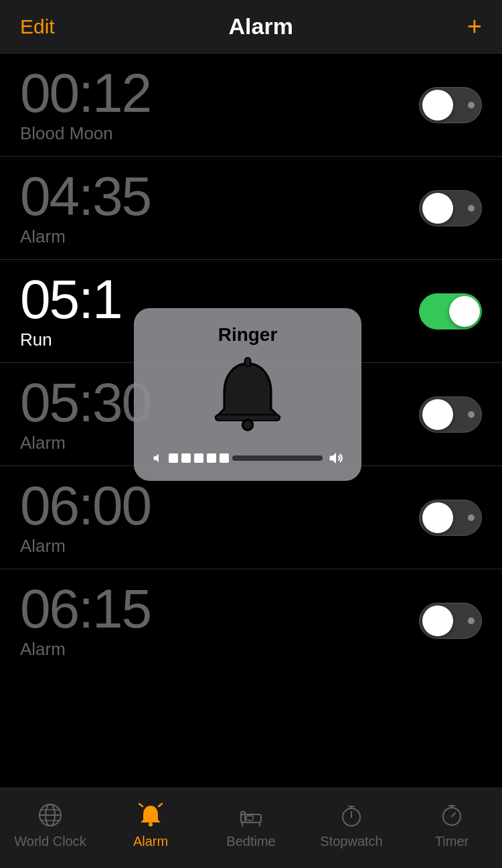 The width and height of the screenshot is (502, 868). What do you see at coordinates (351, 841) in the screenshot?
I see `tab-stopwatch-label: Stopwatch` at bounding box center [351, 841].